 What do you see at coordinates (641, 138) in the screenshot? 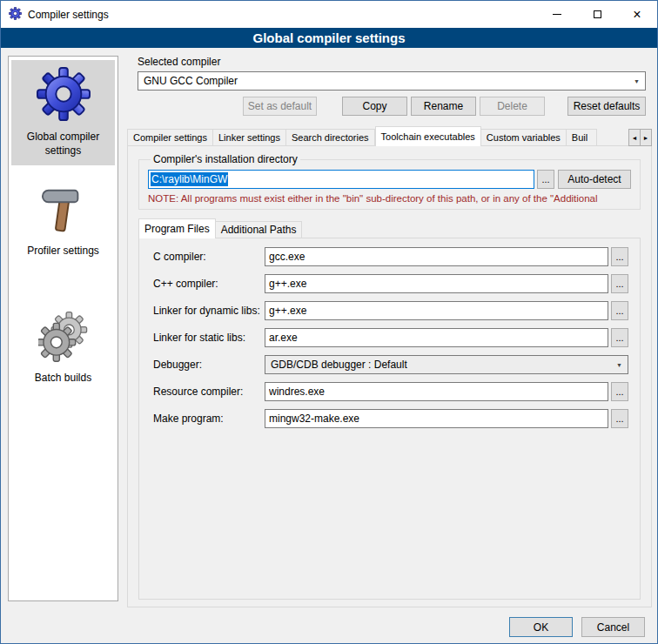
I see `tab-scroll-buttons: ◄ ►` at bounding box center [641, 138].